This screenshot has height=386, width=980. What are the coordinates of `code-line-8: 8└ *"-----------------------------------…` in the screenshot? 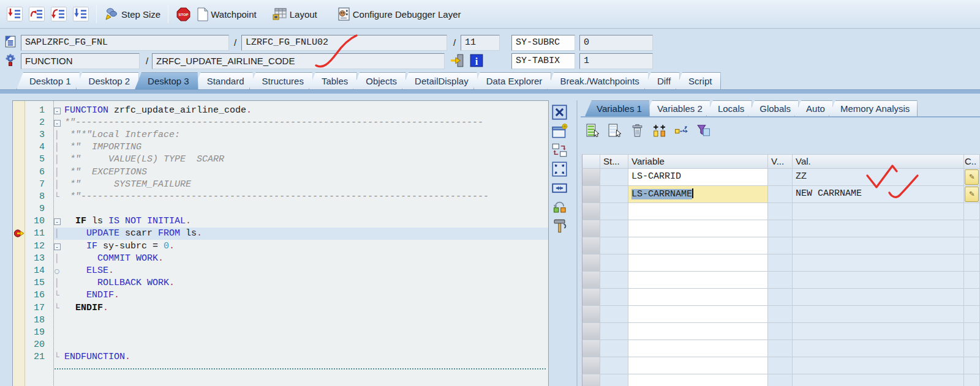 It's located at (281, 196).